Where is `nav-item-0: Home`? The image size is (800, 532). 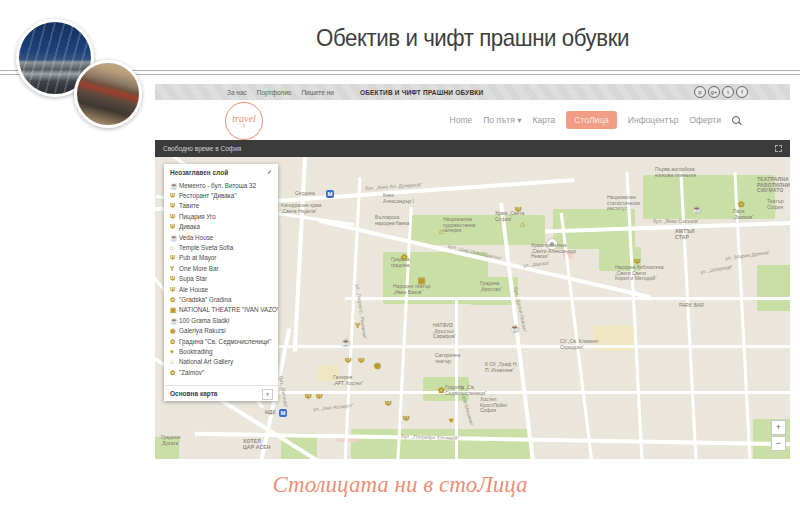
nav-item-0: Home is located at coordinates (462, 120).